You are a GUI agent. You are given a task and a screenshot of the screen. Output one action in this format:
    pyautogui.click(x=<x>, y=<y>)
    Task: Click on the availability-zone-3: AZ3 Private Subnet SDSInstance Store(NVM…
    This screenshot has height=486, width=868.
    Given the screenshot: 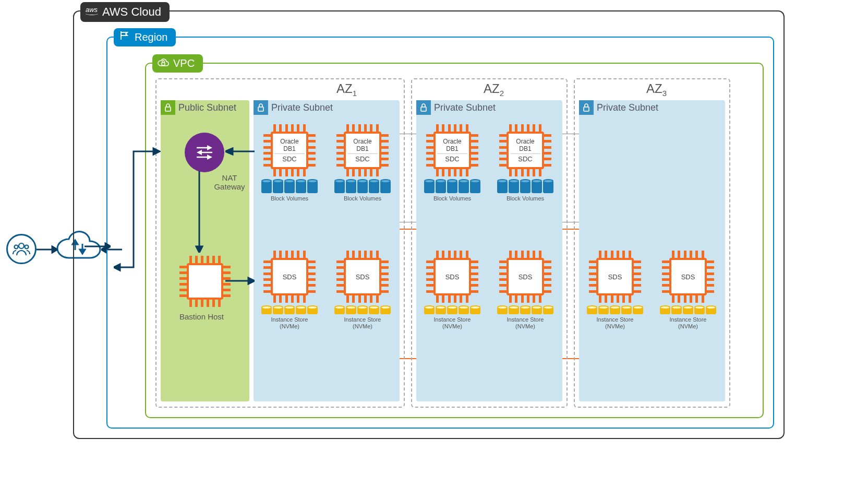 What is the action you would take?
    pyautogui.click(x=652, y=243)
    